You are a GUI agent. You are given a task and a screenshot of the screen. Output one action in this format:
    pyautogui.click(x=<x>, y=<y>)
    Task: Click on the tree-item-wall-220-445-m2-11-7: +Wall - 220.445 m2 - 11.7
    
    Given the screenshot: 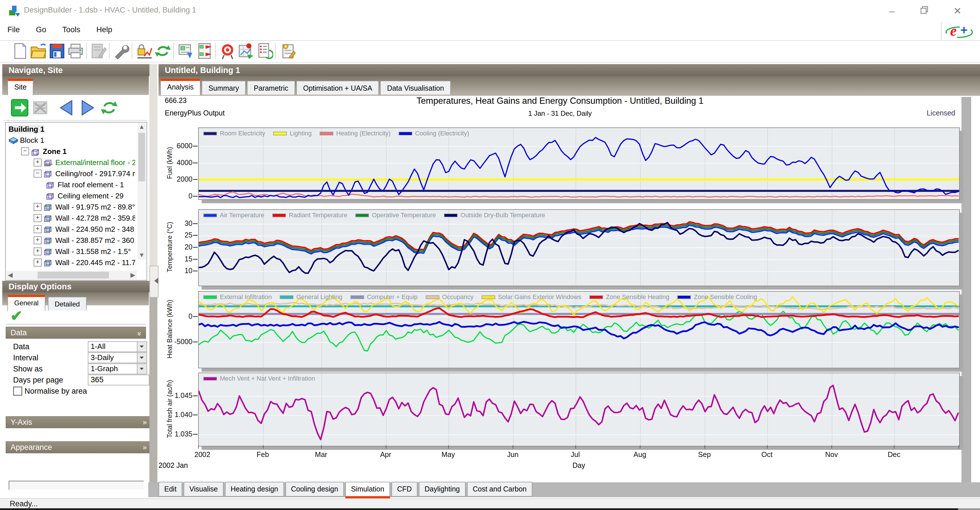 What is the action you would take?
    pyautogui.click(x=71, y=262)
    